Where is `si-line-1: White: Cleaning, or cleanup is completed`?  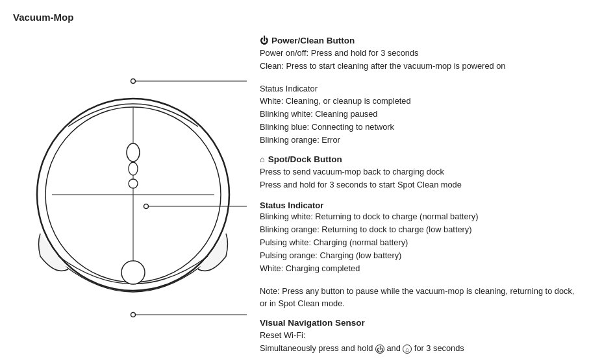 si-line-1: White: Cleaning, or cleanup is completed is located at coordinates (418, 101).